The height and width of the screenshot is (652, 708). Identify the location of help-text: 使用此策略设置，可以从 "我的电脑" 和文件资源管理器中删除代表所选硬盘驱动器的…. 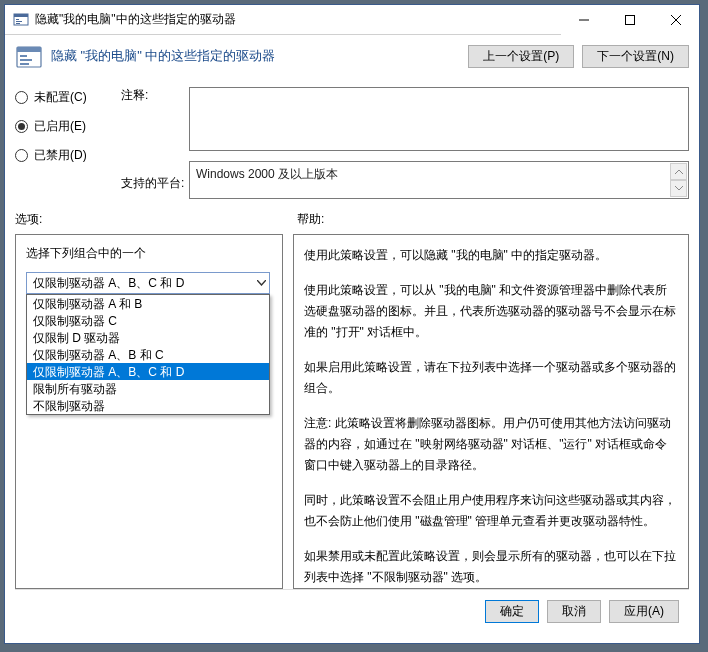
(491, 312).